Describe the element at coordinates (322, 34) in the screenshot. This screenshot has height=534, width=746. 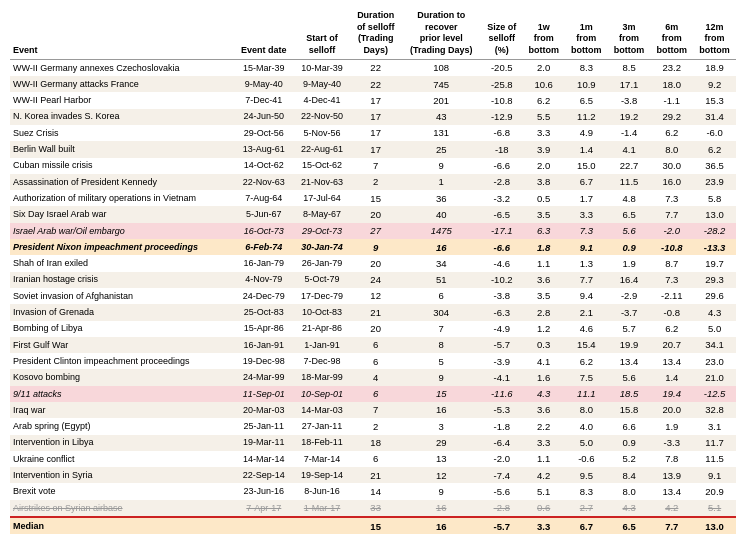
I see `col-start-selloff: Start ofselloff` at that location.